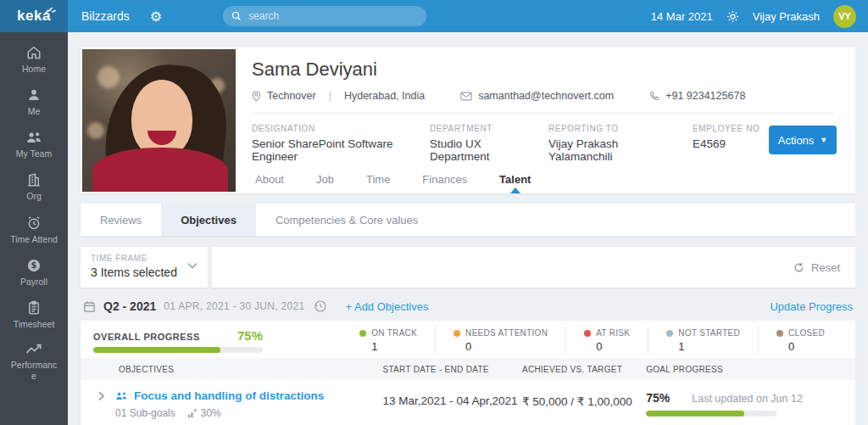 This screenshot has height=425, width=868. I want to click on update-progress-button: Update Progress, so click(811, 307).